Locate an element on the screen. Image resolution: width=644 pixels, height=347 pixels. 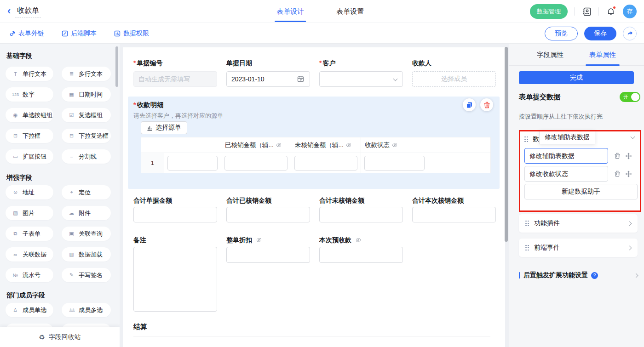
new-data-assistant-button: 新建数据助手 is located at coordinates (581, 192).